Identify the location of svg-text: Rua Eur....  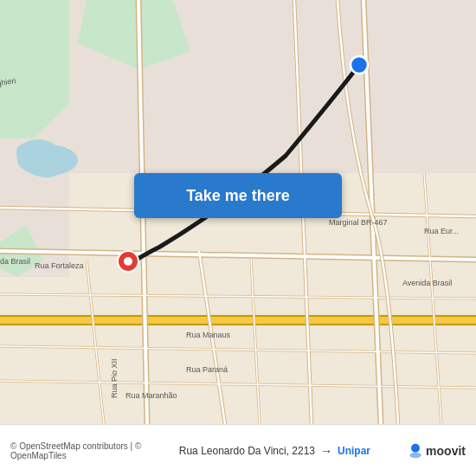
(441, 231).